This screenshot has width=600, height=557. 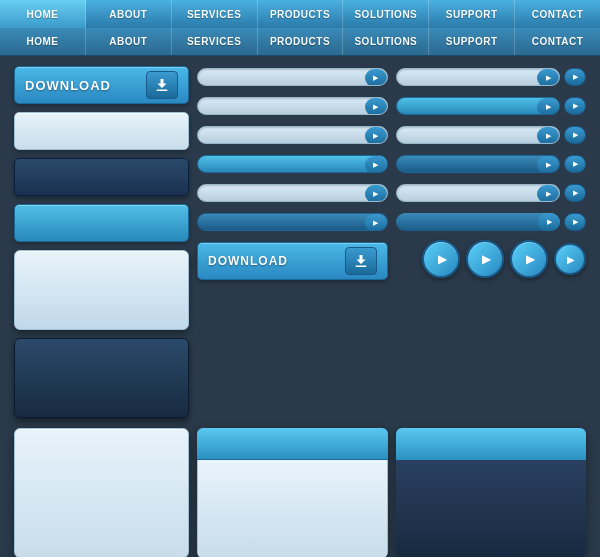 I want to click on scroll-arrow-r2, so click(x=575, y=106).